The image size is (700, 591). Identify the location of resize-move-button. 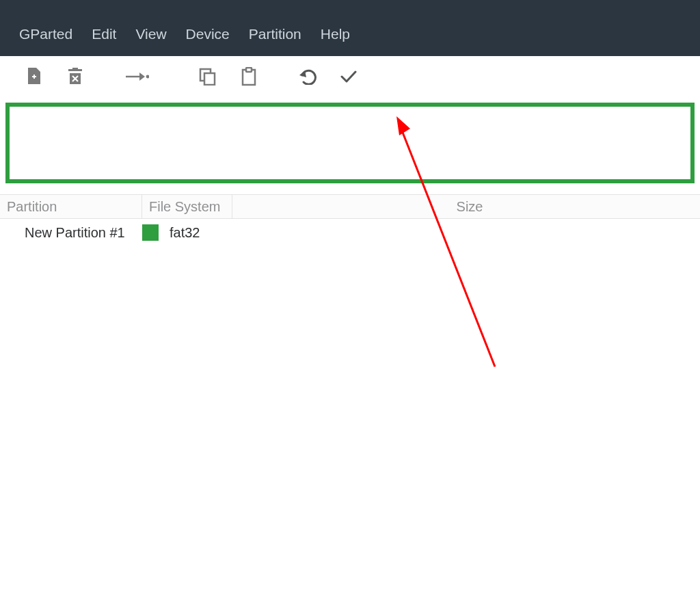
(137, 77).